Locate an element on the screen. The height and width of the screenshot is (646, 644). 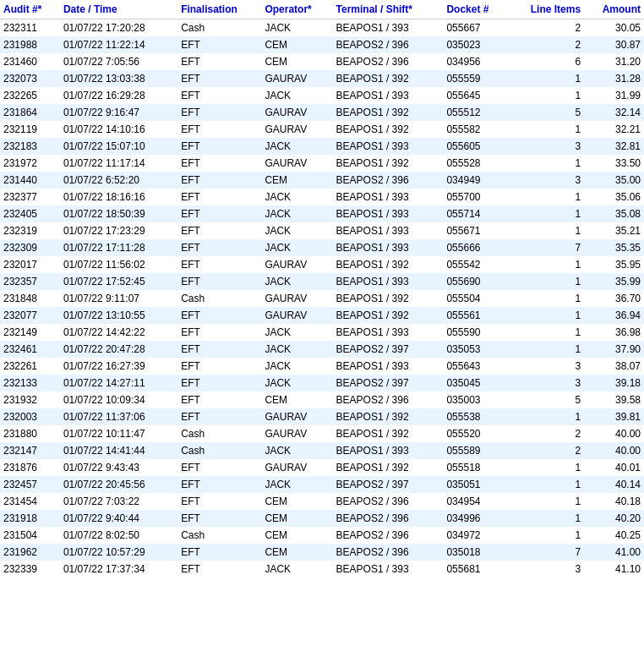
table-cell: 055561 is located at coordinates (475, 315).